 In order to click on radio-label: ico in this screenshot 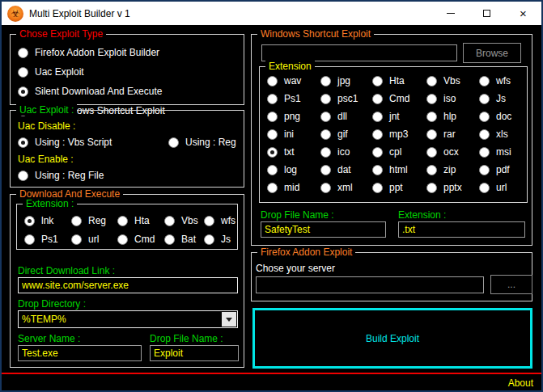, I will do `click(343, 152)`.